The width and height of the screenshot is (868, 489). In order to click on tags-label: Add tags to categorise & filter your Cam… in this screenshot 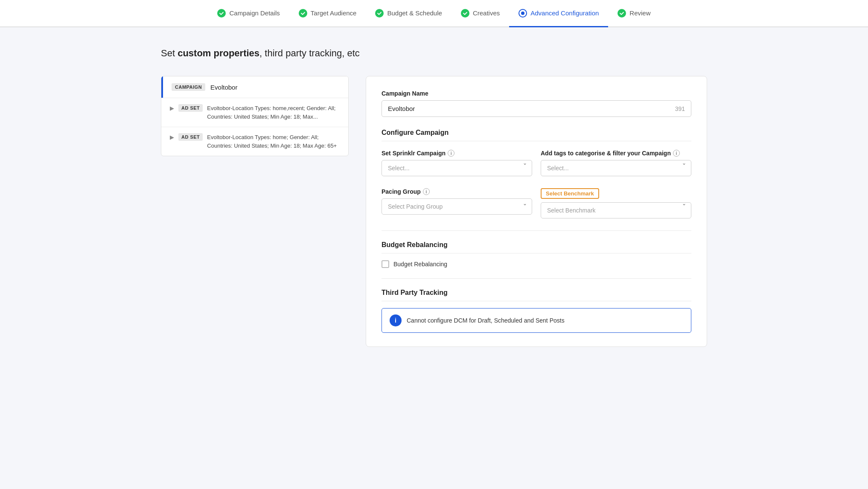, I will do `click(616, 153)`.